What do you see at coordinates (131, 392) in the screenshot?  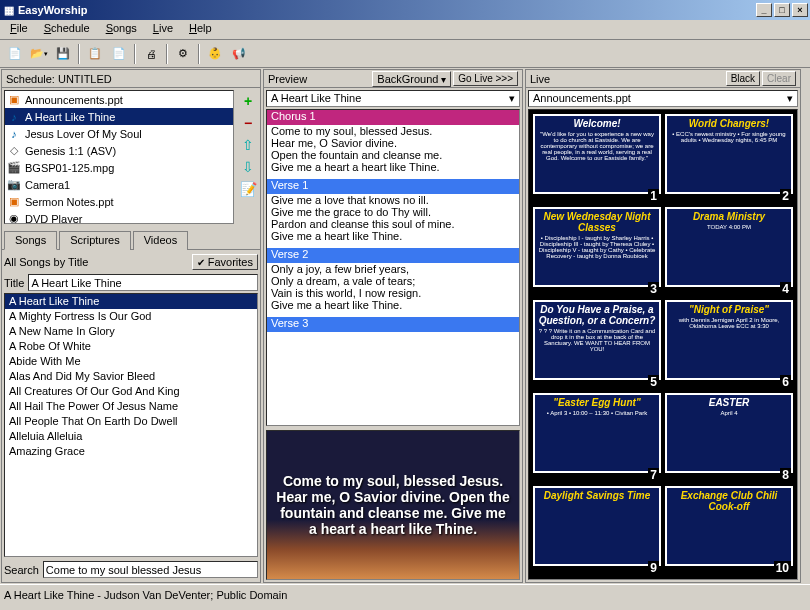 I see `song-item: All Creatures Of Our God And King` at bounding box center [131, 392].